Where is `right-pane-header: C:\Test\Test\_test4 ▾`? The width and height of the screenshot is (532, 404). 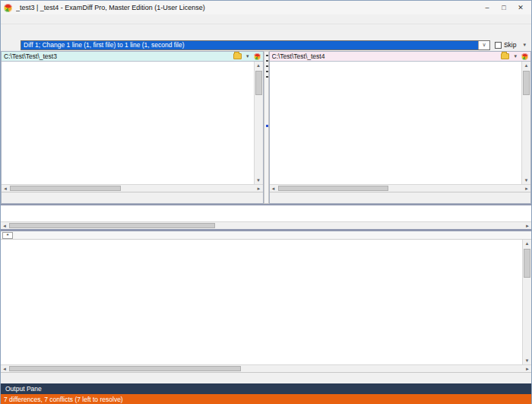 right-pane-header: C:\Test\Test\_test4 ▾ is located at coordinates (401, 56).